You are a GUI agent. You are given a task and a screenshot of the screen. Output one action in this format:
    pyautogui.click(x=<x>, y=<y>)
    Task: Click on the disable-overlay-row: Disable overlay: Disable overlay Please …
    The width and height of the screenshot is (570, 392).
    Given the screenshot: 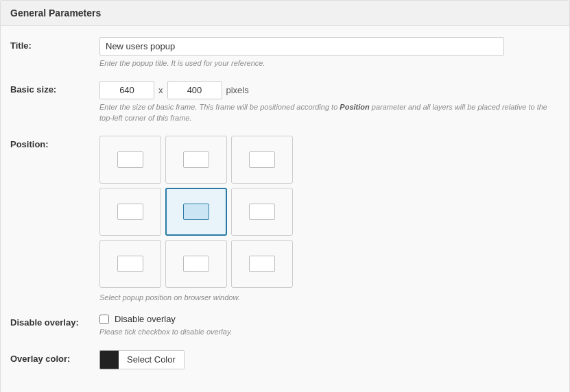 What is the action you would take?
    pyautogui.click(x=285, y=326)
    